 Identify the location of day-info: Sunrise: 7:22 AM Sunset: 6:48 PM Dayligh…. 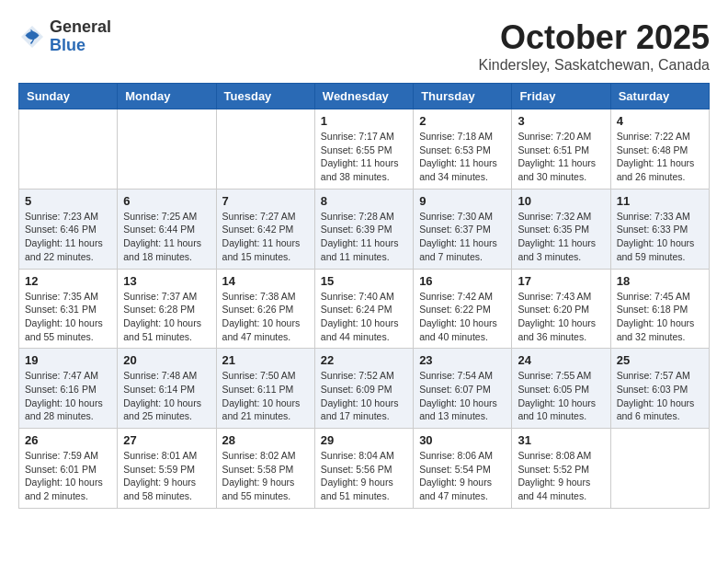
(660, 156).